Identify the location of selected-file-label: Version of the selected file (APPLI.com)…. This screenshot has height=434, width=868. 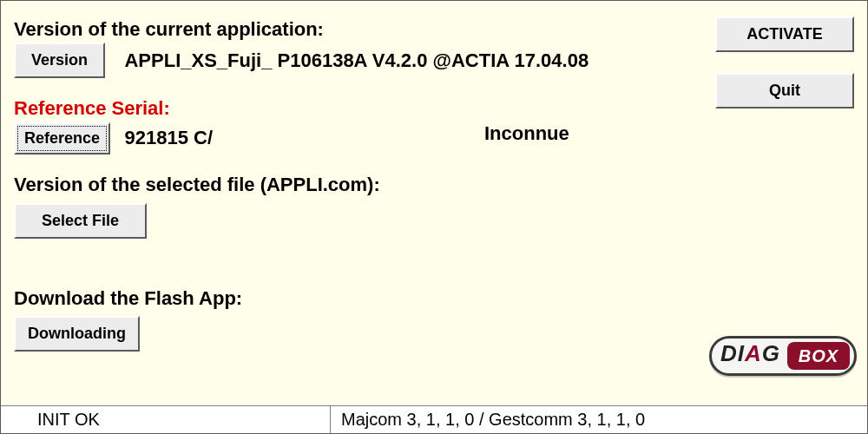
(434, 185).